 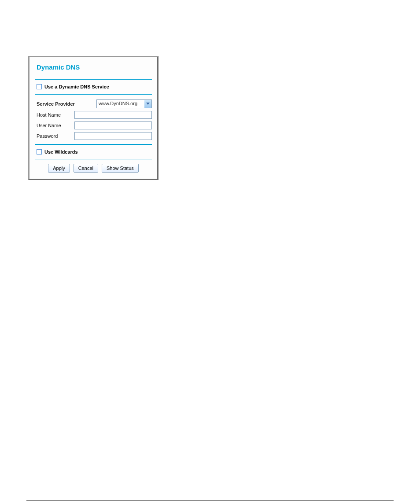 I want to click on password-input, so click(x=113, y=136).